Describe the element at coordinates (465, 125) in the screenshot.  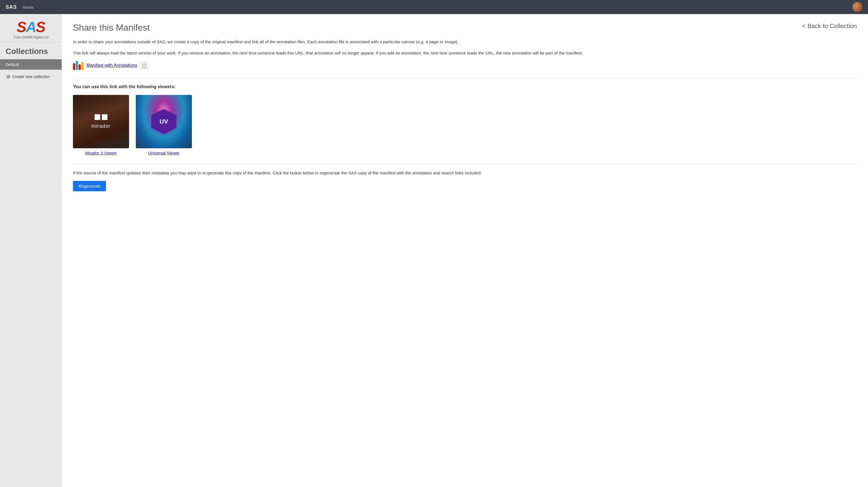
I see `viewers-grid: mirador Mirador 3 Viewer UV Universal Vi…` at that location.